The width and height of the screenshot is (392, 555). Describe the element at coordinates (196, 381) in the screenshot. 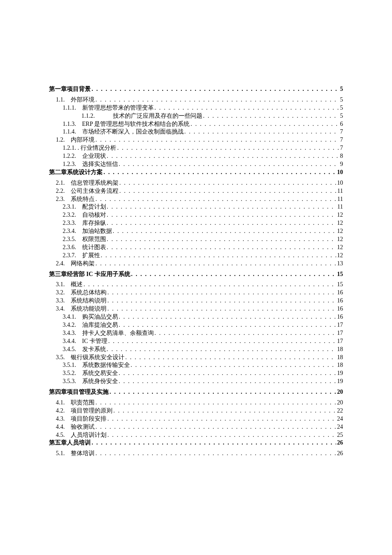

I see `toc-entry: 3.5.3. 系统身份安全19` at that location.